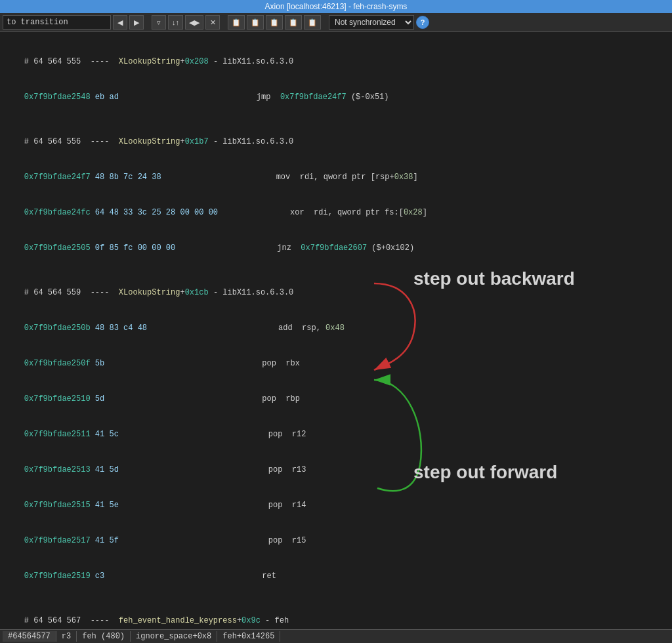 The image size is (672, 643). I want to click on clear-filter-button: ✕, so click(213, 22).